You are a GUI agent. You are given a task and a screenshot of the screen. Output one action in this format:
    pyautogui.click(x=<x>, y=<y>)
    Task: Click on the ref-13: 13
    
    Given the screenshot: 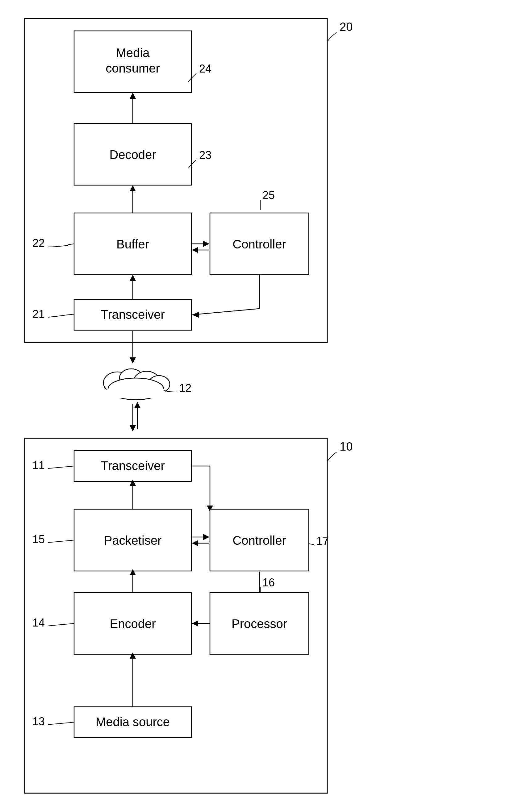 What is the action you would take?
    pyautogui.click(x=39, y=721)
    